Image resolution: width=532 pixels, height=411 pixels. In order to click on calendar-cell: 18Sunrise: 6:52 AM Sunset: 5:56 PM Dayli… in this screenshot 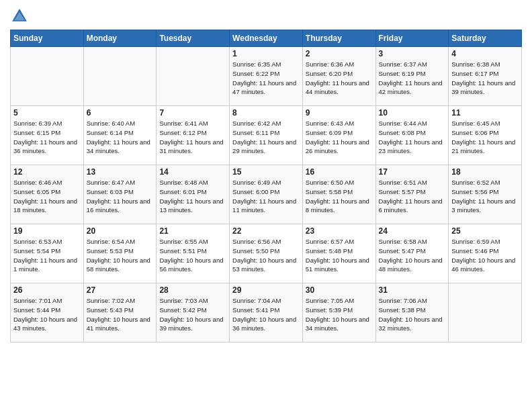, I will do `click(485, 195)`.